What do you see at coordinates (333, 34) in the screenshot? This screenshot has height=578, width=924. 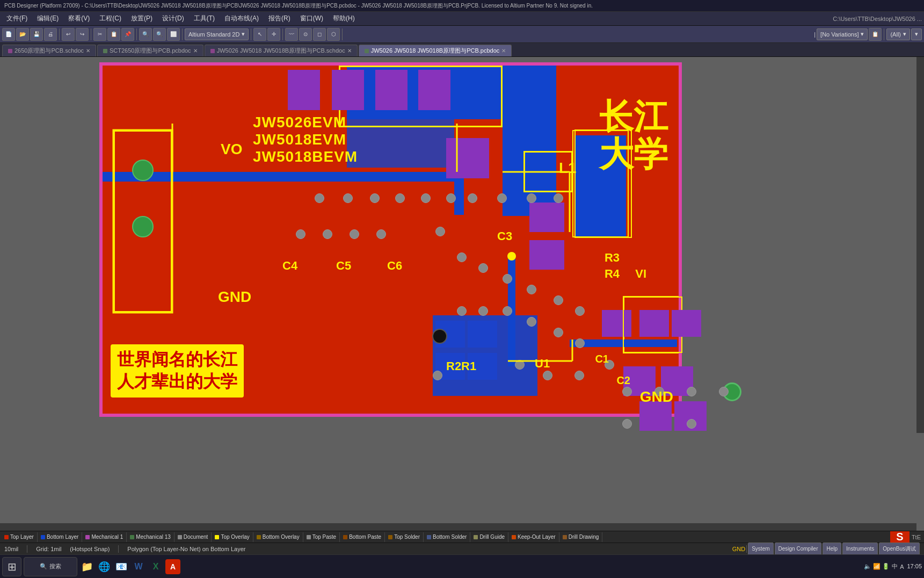 I see `tb-polygon: ⬡` at bounding box center [333, 34].